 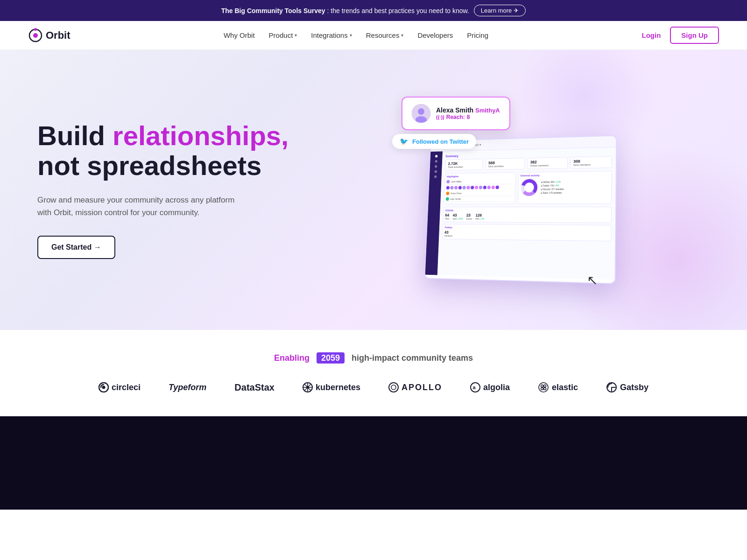 What do you see at coordinates (374, 35) in the screenshot?
I see `main-nav: Orbit Why Orbit Product ▾ Integrations ▾…` at bounding box center [374, 35].